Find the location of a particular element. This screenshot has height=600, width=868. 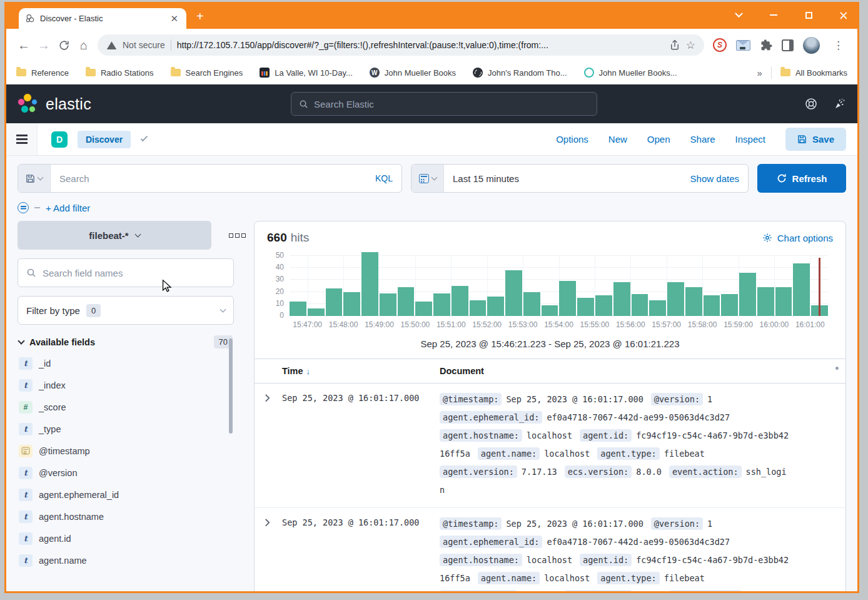

options-link: Options is located at coordinates (572, 139).